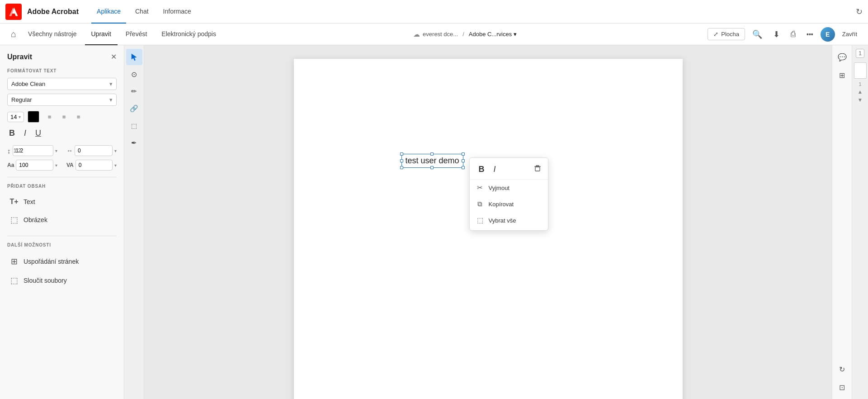  What do you see at coordinates (62, 202) in the screenshot?
I see `add-text-item: T+ Text` at bounding box center [62, 202].